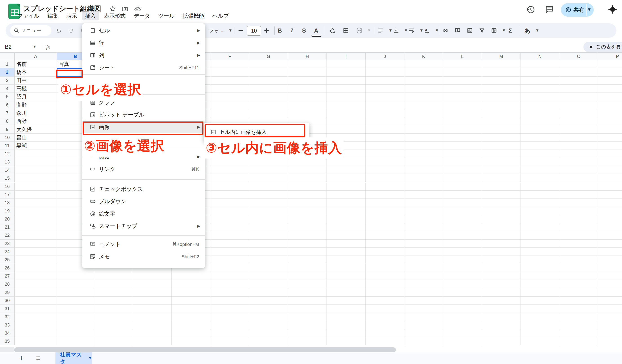 The height and width of the screenshot is (364, 622). What do you see at coordinates (501, 235) in the screenshot?
I see `cell-M22` at bounding box center [501, 235].